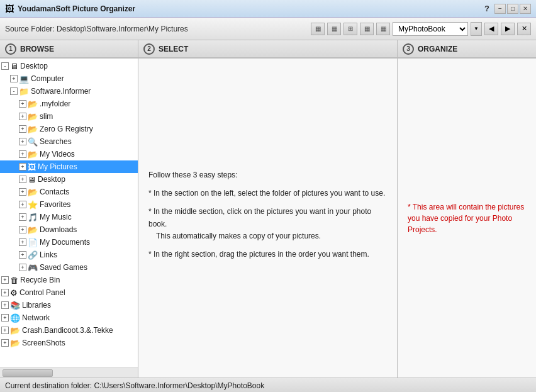  What do you see at coordinates (69, 104) in the screenshot?
I see `tree-item-myfolder: +📂.myfolder` at bounding box center [69, 104].